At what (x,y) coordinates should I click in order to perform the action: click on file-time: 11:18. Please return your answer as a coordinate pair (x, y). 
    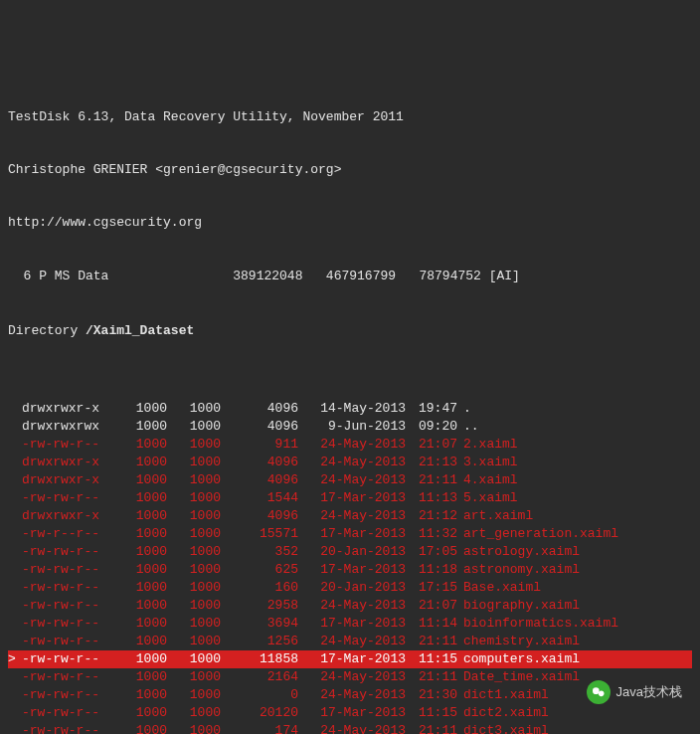
    Looking at the image, I should click on (432, 570).